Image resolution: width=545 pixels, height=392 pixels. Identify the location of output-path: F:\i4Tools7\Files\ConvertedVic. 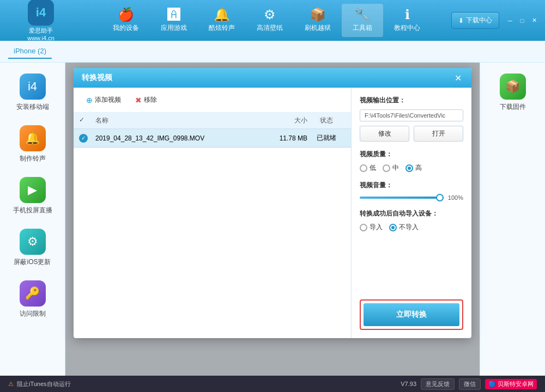
(411, 115).